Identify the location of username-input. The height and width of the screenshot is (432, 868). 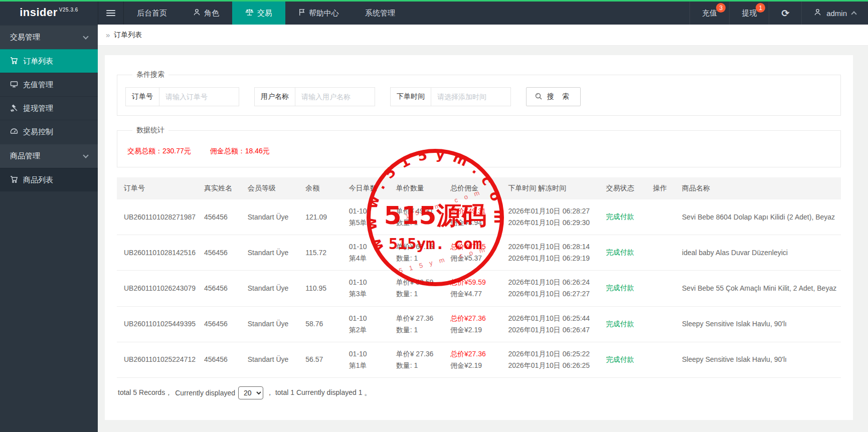
(335, 97).